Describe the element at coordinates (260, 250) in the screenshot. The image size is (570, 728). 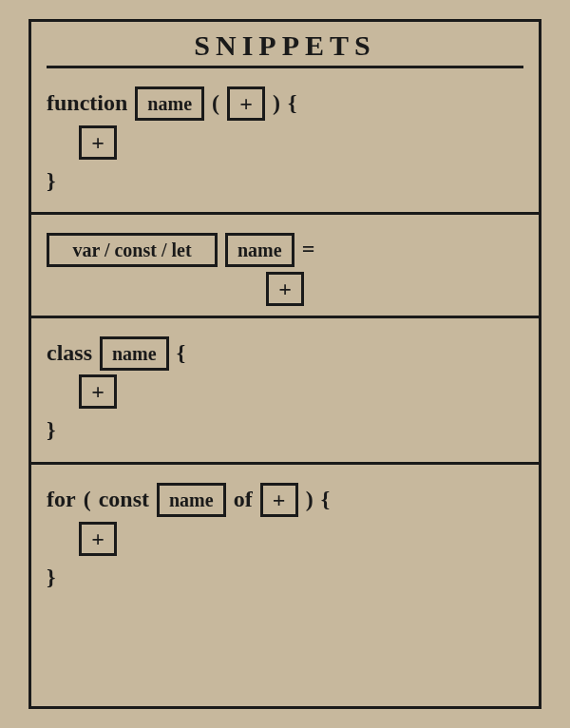
I see `declaration-name-slot: name` at that location.